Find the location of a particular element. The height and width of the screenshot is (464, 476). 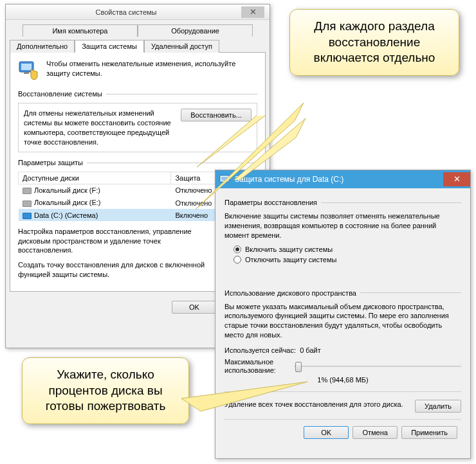

titlebar: Свойства системы ✕ is located at coordinates (138, 12).